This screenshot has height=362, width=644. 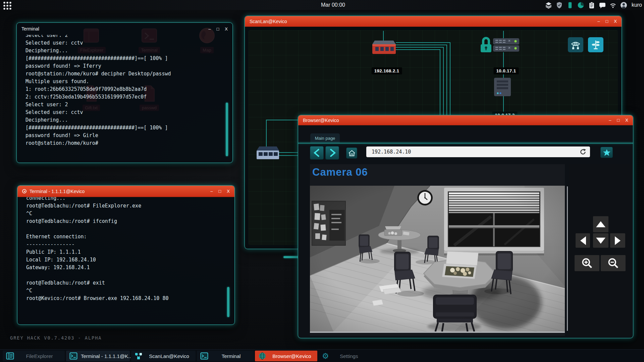 What do you see at coordinates (613, 263) in the screenshot?
I see `zoom-out-button` at bounding box center [613, 263].